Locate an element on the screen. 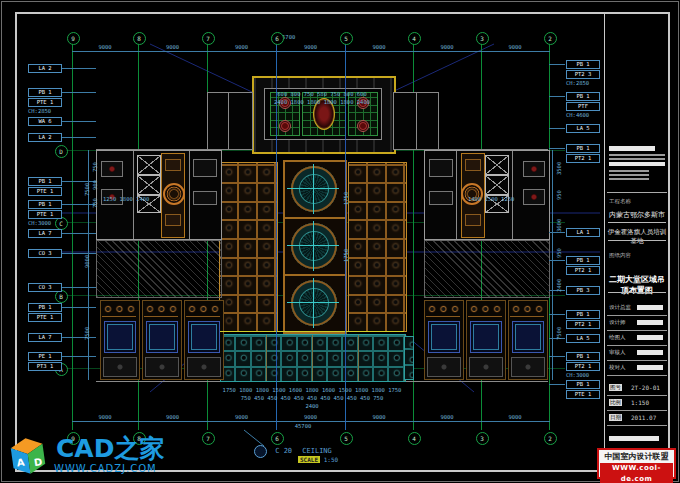 The width and height of the screenshot is (680, 483). tag-code: CO 3 is located at coordinates (45, 254).